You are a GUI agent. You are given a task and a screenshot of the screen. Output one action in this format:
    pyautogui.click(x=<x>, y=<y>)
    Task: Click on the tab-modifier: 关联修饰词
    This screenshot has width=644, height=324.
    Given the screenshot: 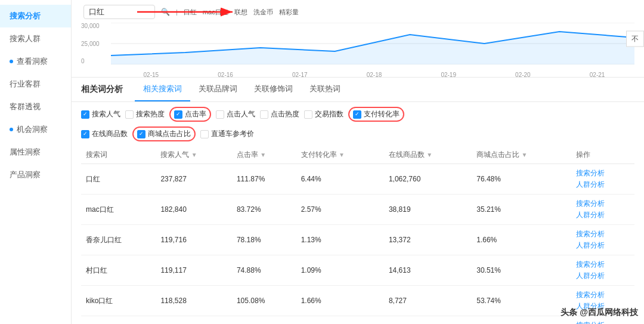 What is the action you would take?
    pyautogui.click(x=273, y=90)
    